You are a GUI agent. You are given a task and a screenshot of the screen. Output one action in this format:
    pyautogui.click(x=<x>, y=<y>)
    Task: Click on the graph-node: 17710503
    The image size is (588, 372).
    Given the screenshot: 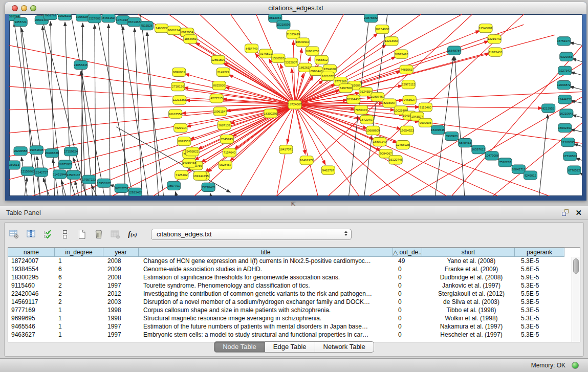 What is the action you would take?
    pyautogui.click(x=570, y=157)
    